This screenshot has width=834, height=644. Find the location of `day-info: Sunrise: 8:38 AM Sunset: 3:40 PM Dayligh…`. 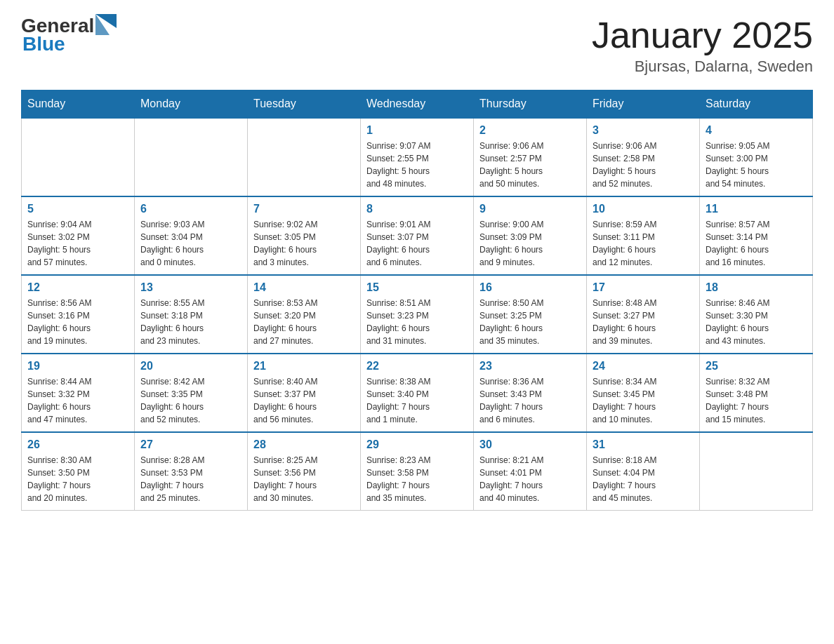

day-info: Sunrise: 8:38 AM Sunset: 3:40 PM Dayligh… is located at coordinates (417, 401).